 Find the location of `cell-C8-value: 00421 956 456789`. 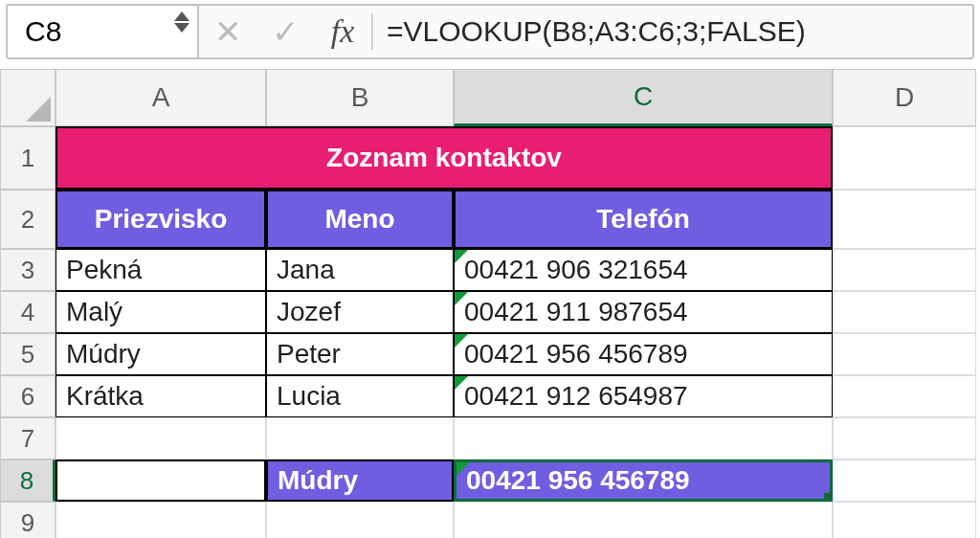

cell-C8-value: 00421 956 456789 is located at coordinates (578, 481).